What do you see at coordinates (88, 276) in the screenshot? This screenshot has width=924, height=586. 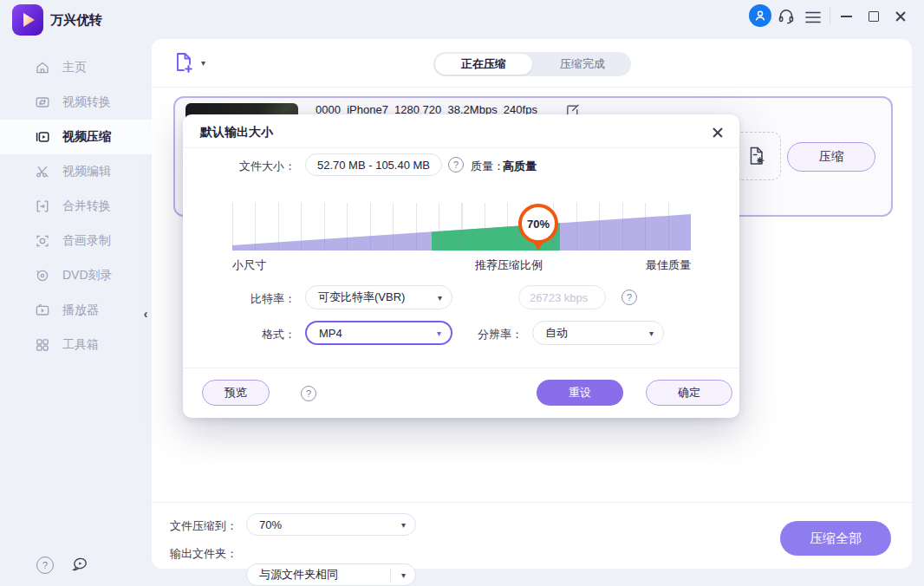 I see `sidebar-item-label: DVD刻录` at bounding box center [88, 276].